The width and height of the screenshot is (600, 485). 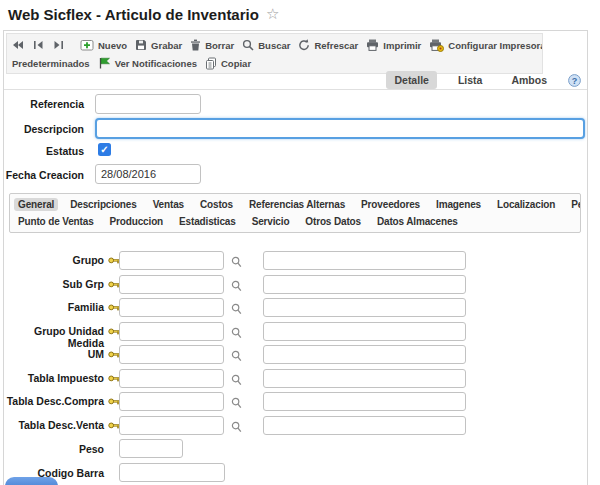 I want to click on section-tab-descripciones: Descripciones, so click(x=103, y=204).